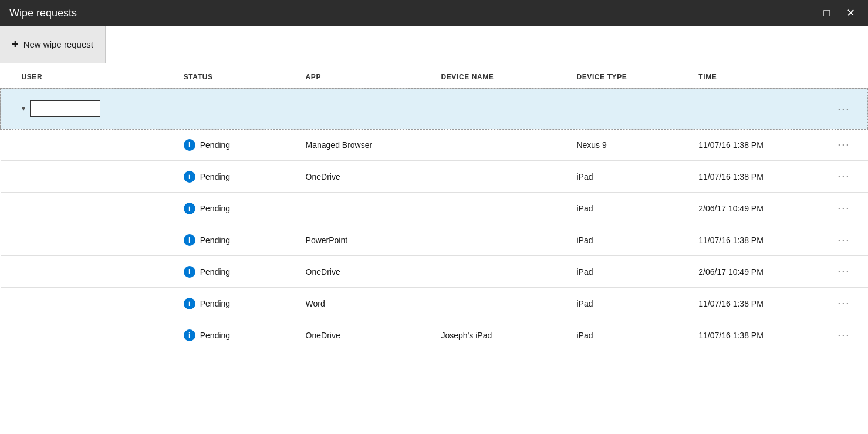  What do you see at coordinates (15, 45) in the screenshot?
I see `plus-icon: +` at bounding box center [15, 45].